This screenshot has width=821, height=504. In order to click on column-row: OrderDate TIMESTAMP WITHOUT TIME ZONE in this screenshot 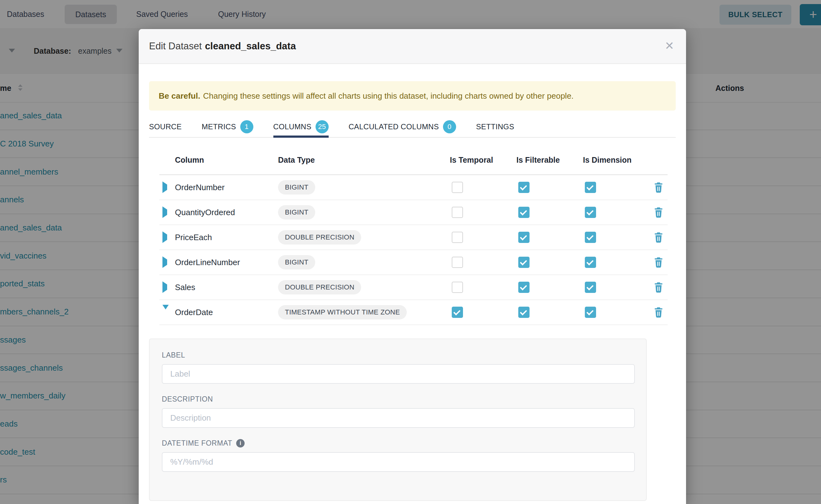, I will do `click(414, 313)`.